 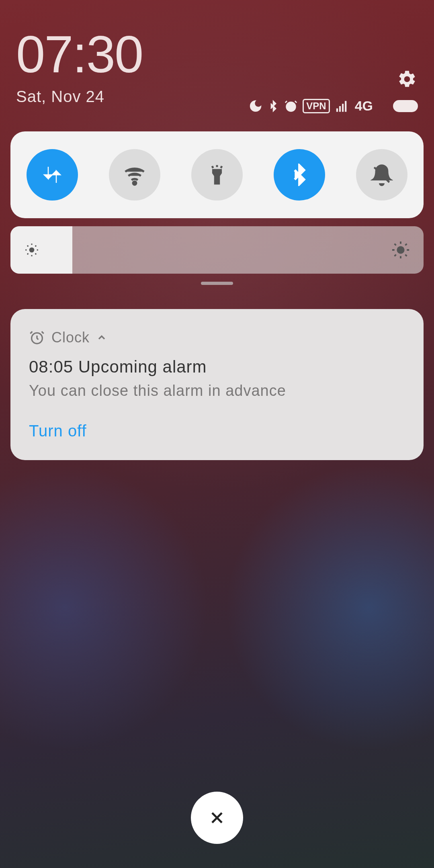 What do you see at coordinates (217, 431) in the screenshot?
I see `notification-action-turnoff: Turn off` at bounding box center [217, 431].